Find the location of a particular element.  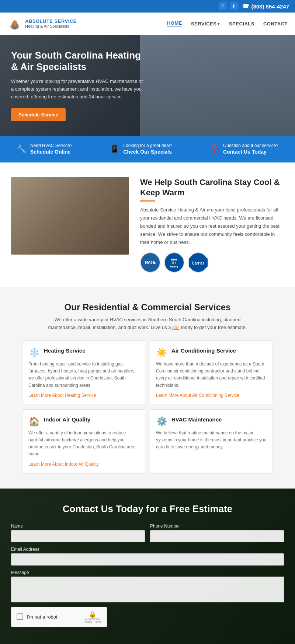

bbb-badge: BBB A+ Rating is located at coordinates (174, 262).